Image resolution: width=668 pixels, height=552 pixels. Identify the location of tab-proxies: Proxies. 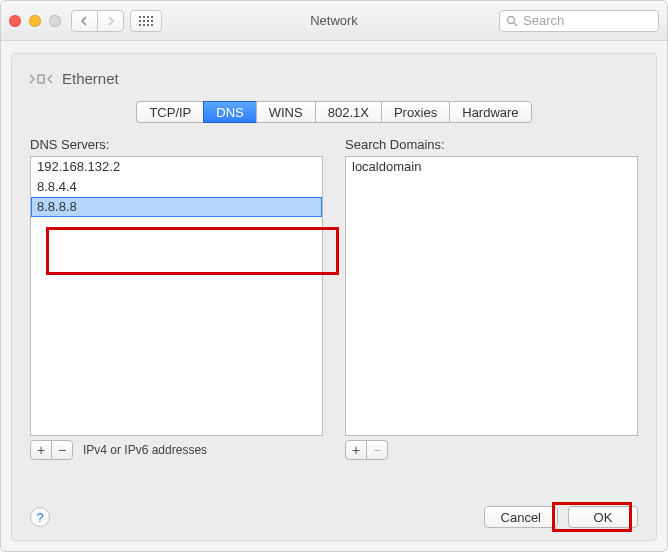
(415, 112).